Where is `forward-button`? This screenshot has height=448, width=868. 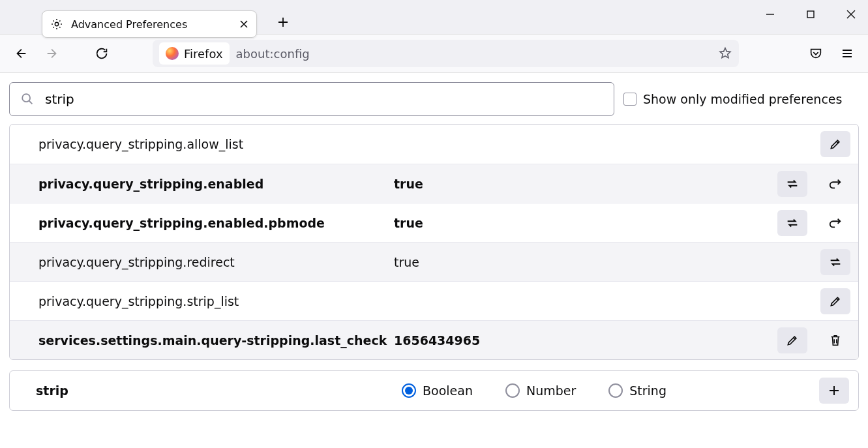
forward-button is located at coordinates (52, 53).